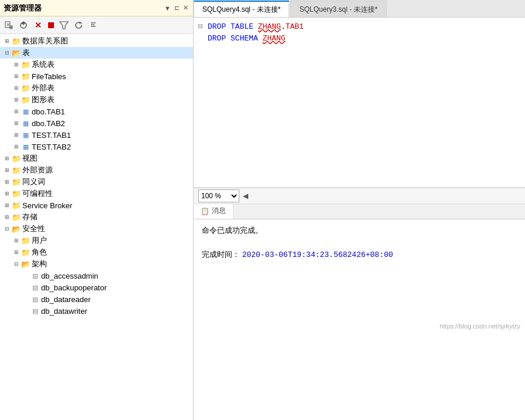 The width and height of the screenshot is (525, 420). I want to click on no-expand-icon, so click(26, 276).